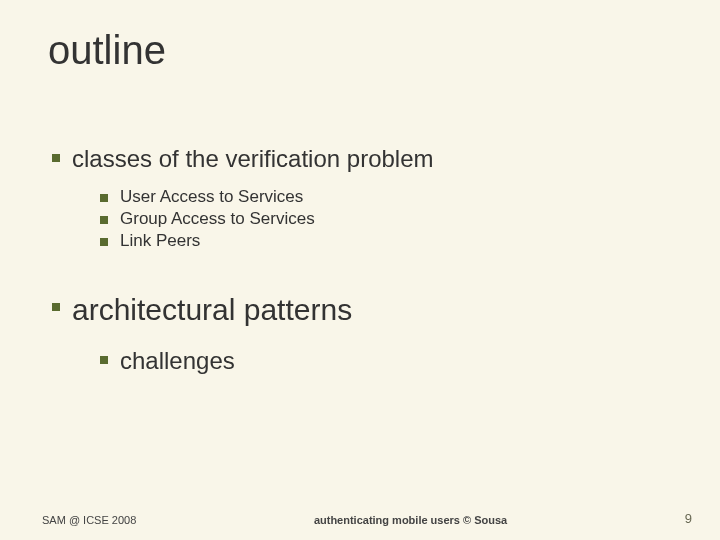 This screenshot has height=540, width=720. What do you see at coordinates (360, 50) in the screenshot?
I see `slide-title: outline` at bounding box center [360, 50].